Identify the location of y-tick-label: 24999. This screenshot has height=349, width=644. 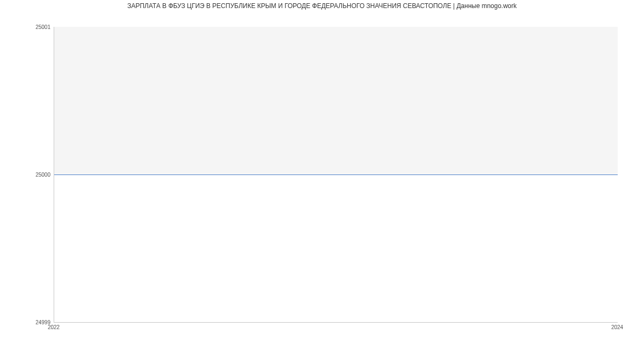
(26, 322).